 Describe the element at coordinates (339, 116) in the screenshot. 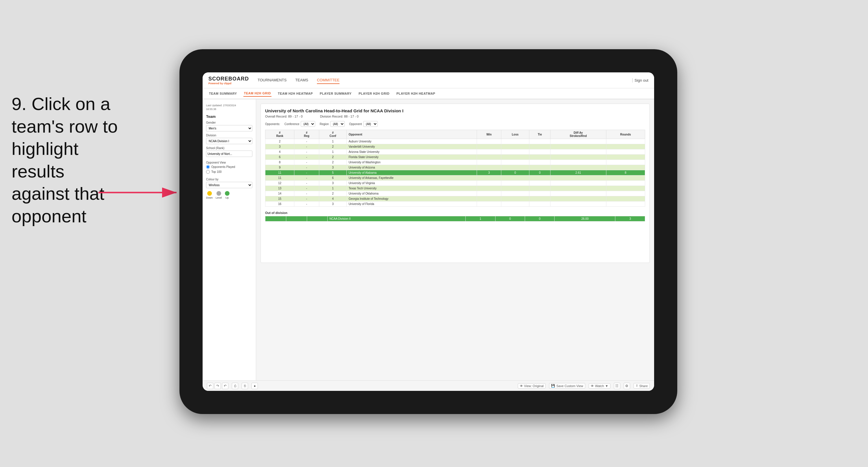

I see `division-record: Division Record: 88 - 17 - 0` at that location.